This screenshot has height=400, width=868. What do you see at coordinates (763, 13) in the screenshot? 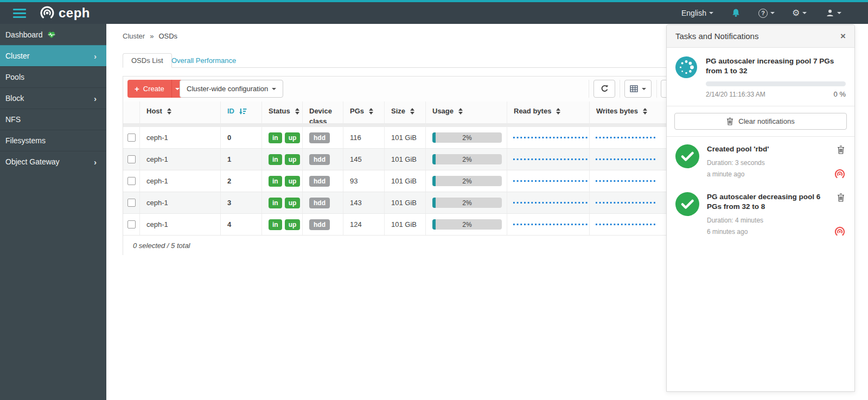
I see `help-icon: ?` at bounding box center [763, 13].